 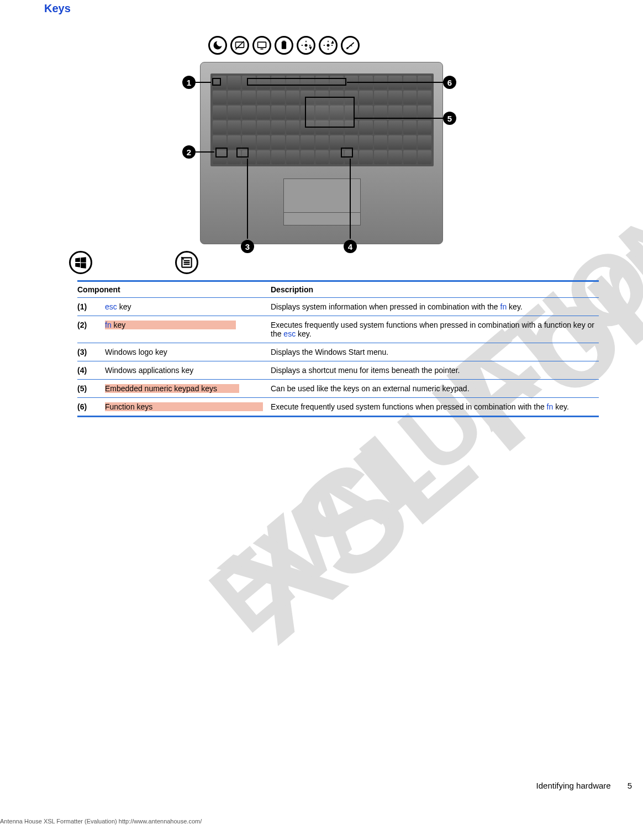 What do you see at coordinates (330, 112) in the screenshot?
I see `hl-keypad` at bounding box center [330, 112].